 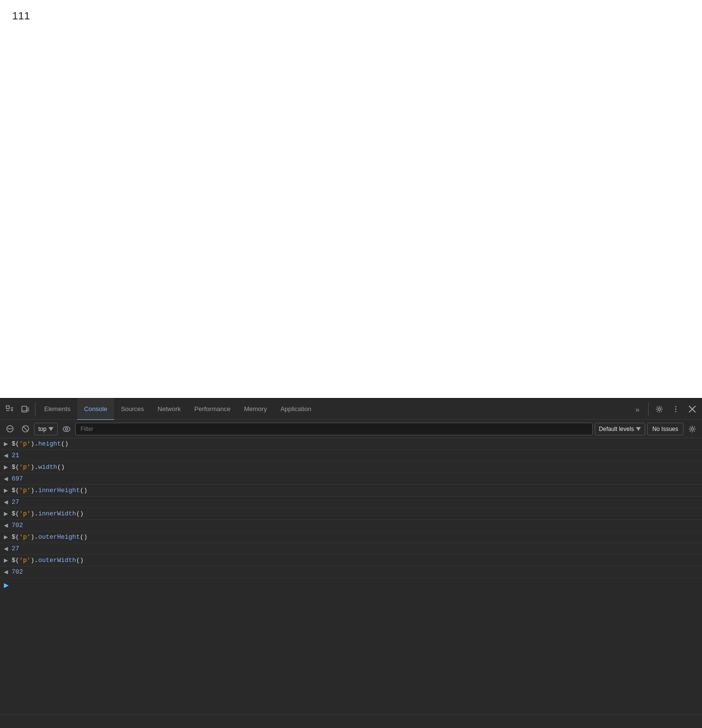 I want to click on console-command: $('p').outerHeight(), so click(x=50, y=537).